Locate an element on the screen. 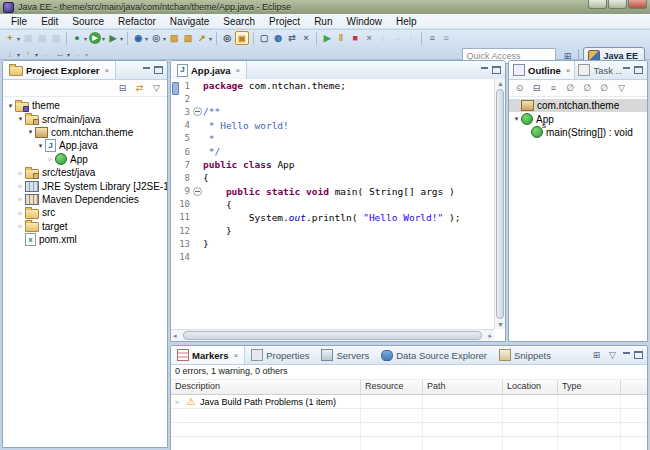 The height and width of the screenshot is (450, 650). menu-search: Search is located at coordinates (239, 22).